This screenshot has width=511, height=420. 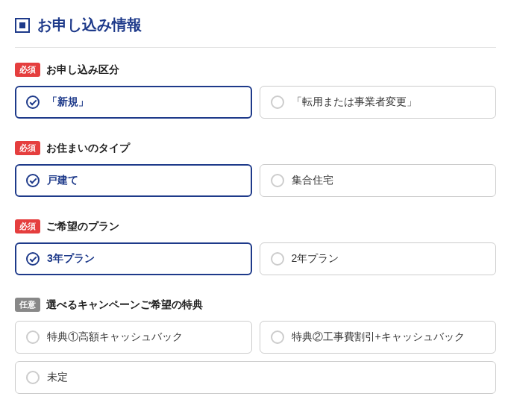 I want to click on option-three-year: 3年プラン, so click(x=134, y=259).